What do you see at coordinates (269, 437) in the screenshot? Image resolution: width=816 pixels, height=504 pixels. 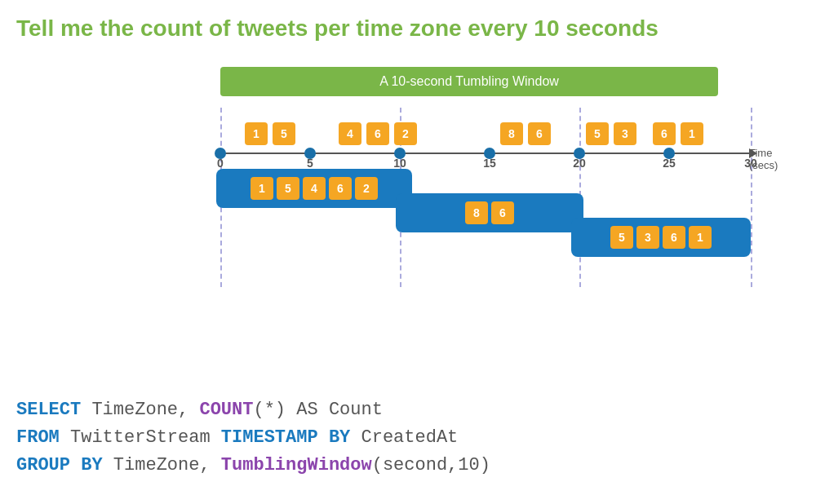 I see `sql-timestamp: TIMESTAMP` at bounding box center [269, 437].